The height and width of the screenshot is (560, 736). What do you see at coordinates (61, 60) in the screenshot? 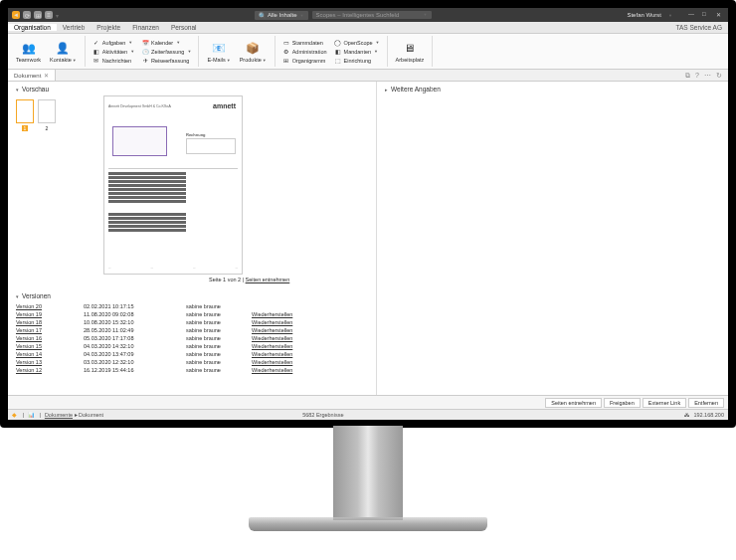
I see `kontakte-label: Kontakte` at bounding box center [61, 60].